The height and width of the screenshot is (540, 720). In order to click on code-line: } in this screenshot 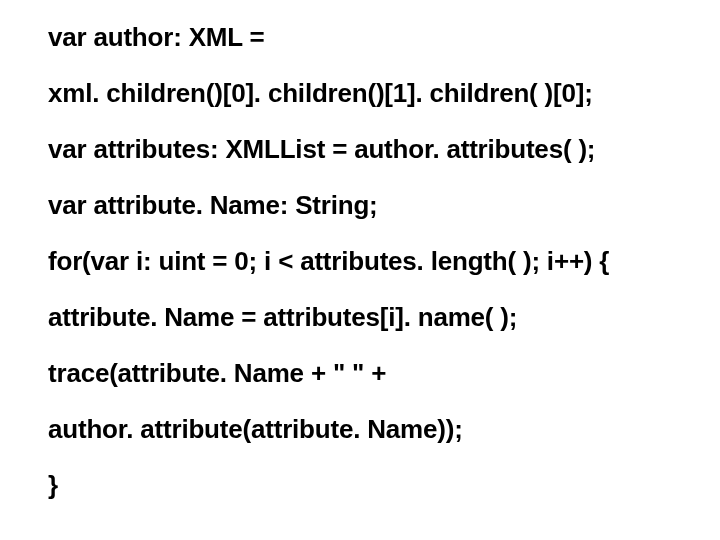, I will do `click(364, 485)`.